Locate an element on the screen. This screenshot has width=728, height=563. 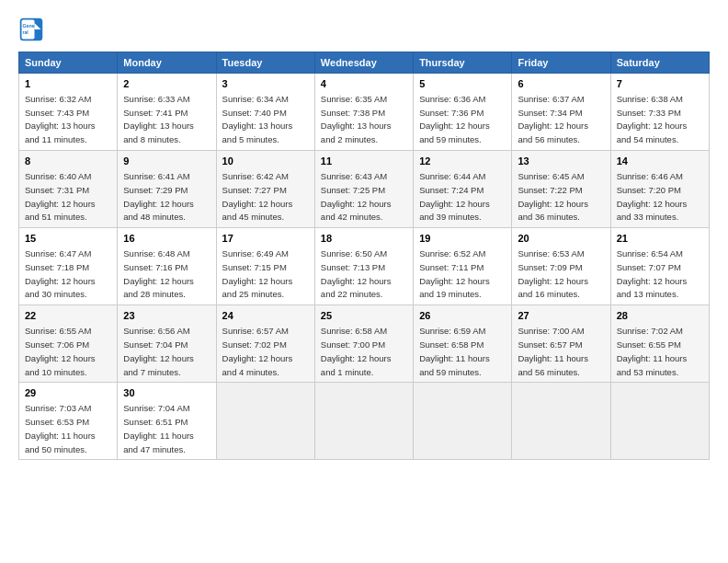
sunrise-text: Sunrise: 6:50 AMSunset: 7:13 PMDaylight:… is located at coordinates (357, 274).